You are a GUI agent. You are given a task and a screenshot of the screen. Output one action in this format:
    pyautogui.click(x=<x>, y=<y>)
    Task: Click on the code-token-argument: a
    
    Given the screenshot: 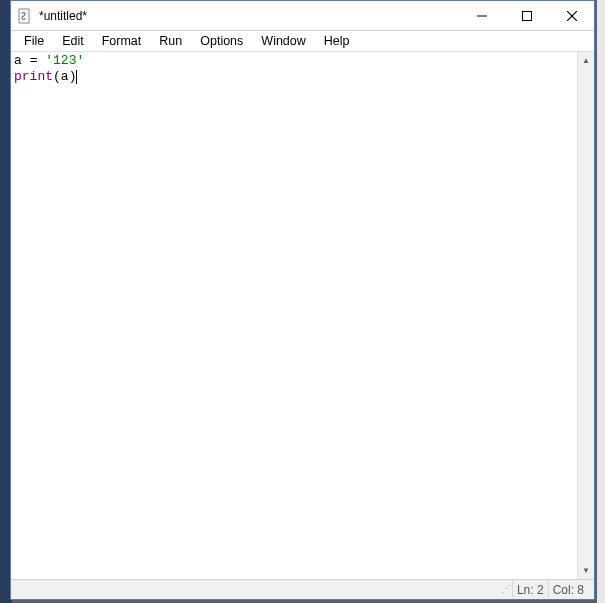 What is the action you would take?
    pyautogui.click(x=65, y=76)
    